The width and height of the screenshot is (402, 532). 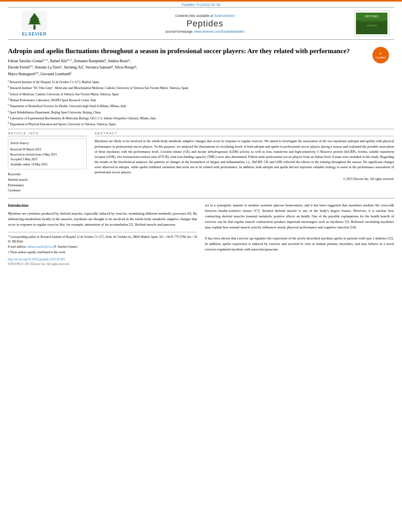 I want to click on article-info-header: ARTICLE INFO, so click(x=47, y=134).